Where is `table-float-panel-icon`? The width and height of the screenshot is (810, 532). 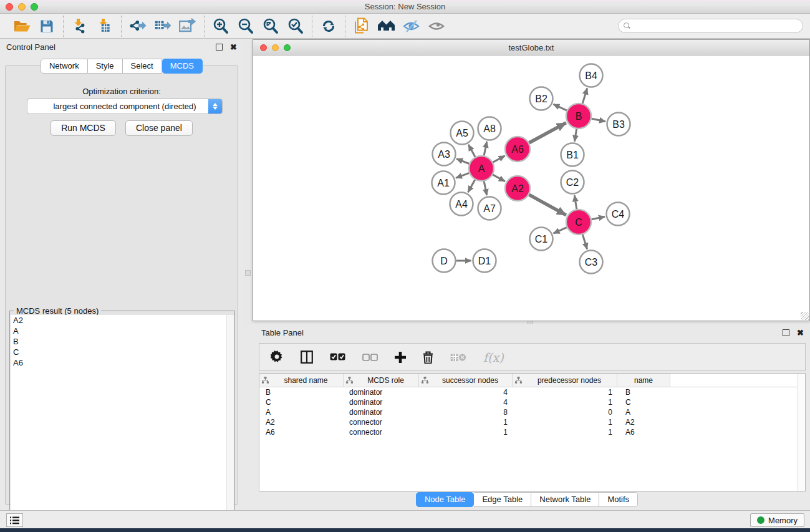 table-float-panel-icon is located at coordinates (786, 333).